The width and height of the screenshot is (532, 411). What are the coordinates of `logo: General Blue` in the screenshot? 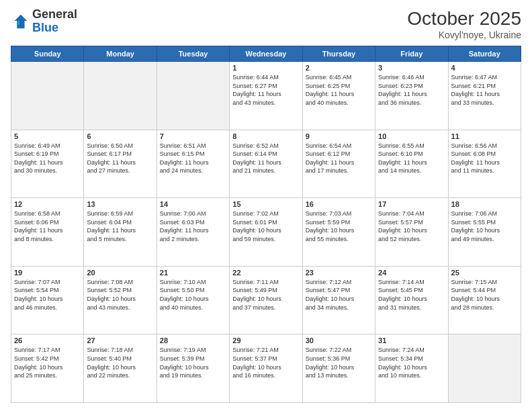 It's located at (44, 21).